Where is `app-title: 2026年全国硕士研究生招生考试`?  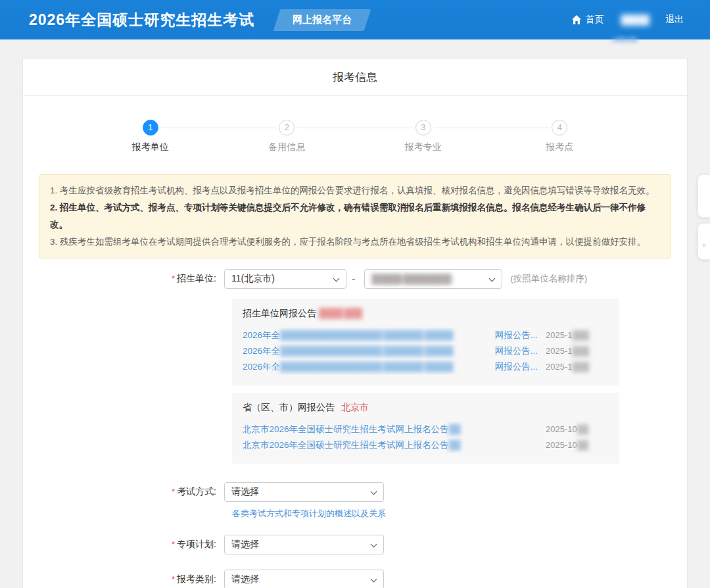
app-title: 2026年全国硕士研究生招生考试 is located at coordinates (142, 20).